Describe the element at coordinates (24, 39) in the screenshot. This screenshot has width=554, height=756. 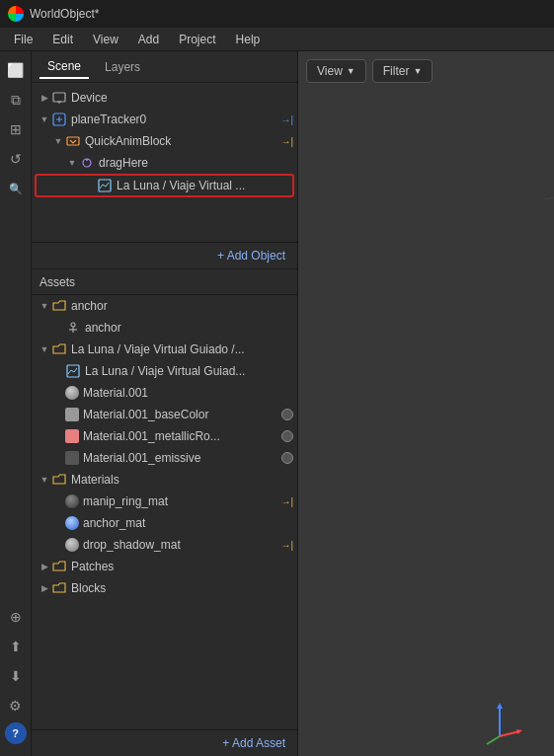
I see `menu-file: File` at that location.